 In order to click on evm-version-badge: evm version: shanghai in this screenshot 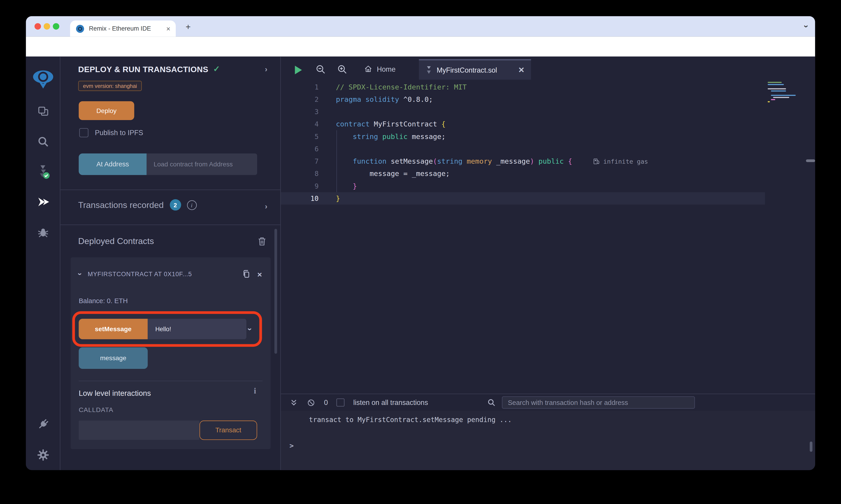, I will do `click(110, 86)`.